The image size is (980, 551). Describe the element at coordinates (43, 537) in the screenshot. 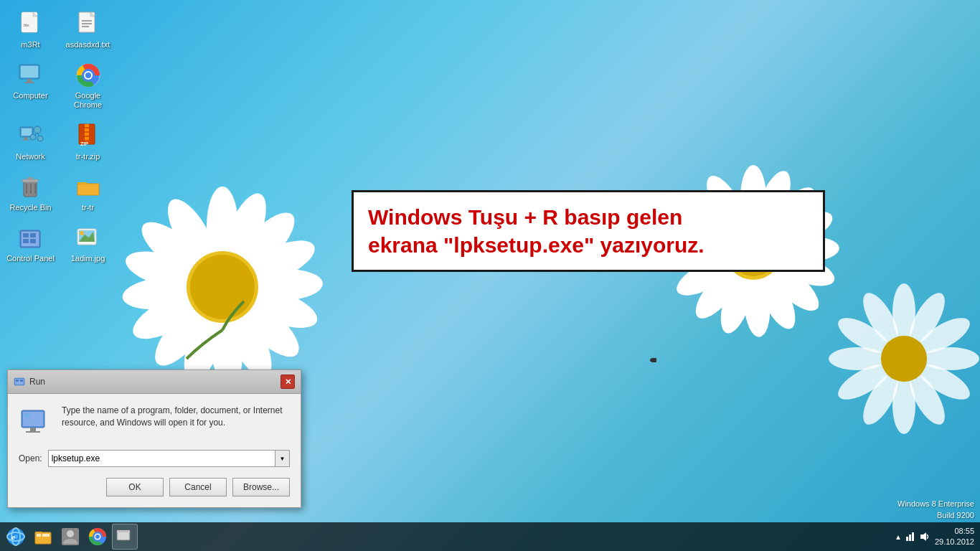

I see `taskbar-icon-explorer` at that location.